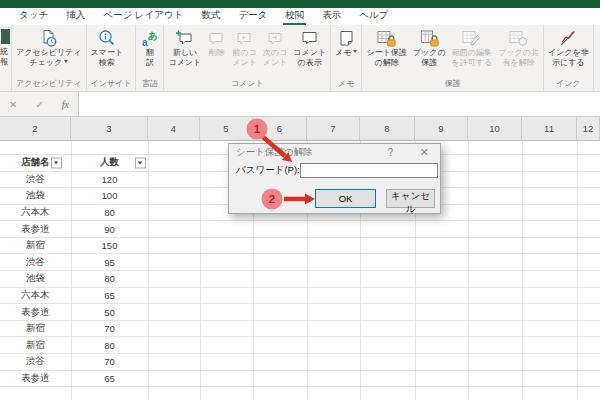 This screenshot has height=400, width=600. I want to click on notes-button: メモ, so click(346, 52).